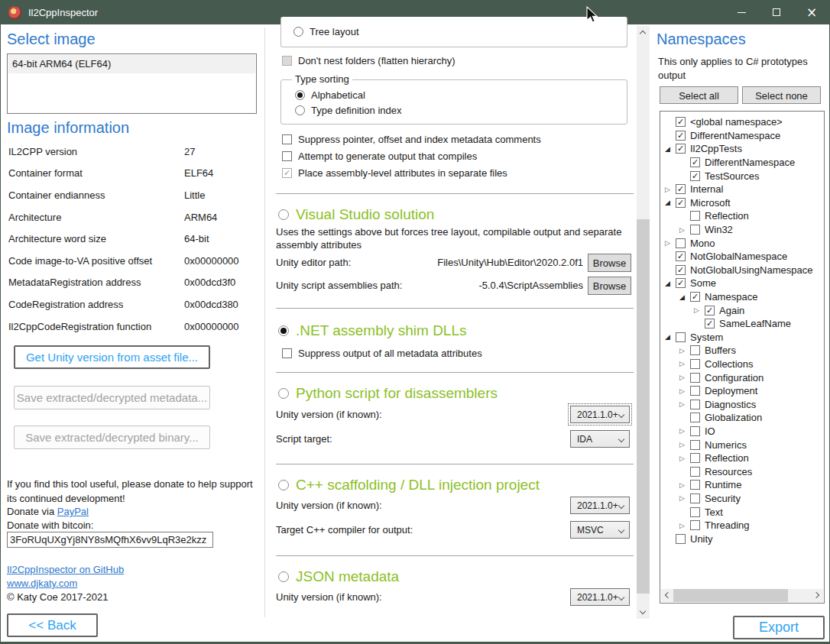  I want to click on middle-scrollbar-thumb, so click(644, 406).